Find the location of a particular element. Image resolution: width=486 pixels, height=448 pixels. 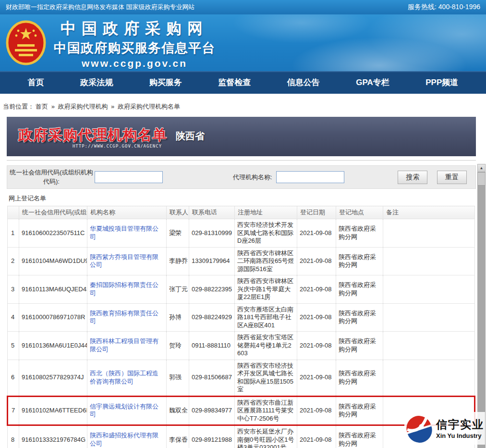

row-number: 2 is located at coordinates (13, 261).